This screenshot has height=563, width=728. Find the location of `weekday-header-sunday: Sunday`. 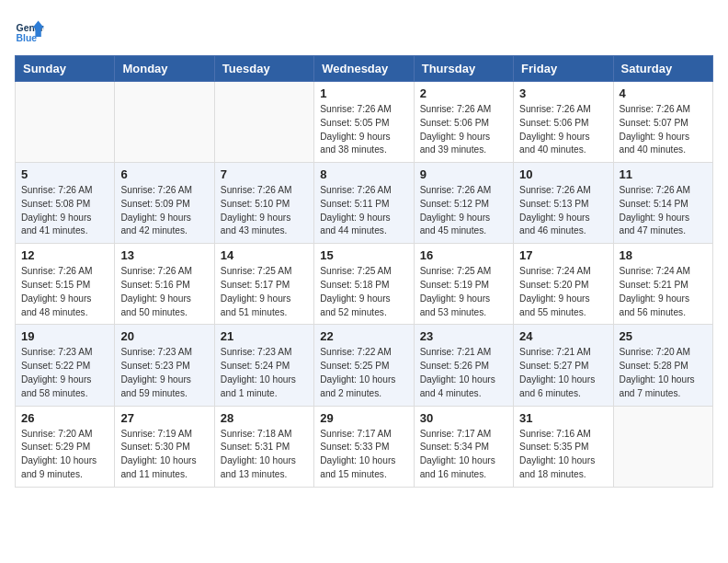

weekday-header-sunday: Sunday is located at coordinates (65, 69).